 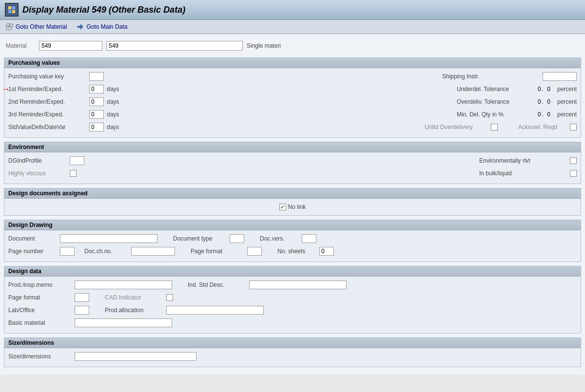 I want to click on shipping-instr-label: Shipping Instr., so click(x=491, y=76).